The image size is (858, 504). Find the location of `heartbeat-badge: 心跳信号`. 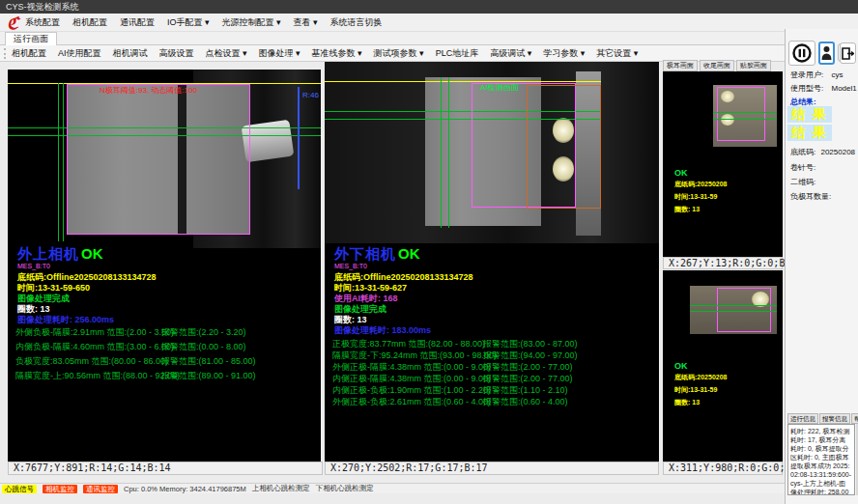

heartbeat-badge: 心跳信号 is located at coordinates (19, 489).